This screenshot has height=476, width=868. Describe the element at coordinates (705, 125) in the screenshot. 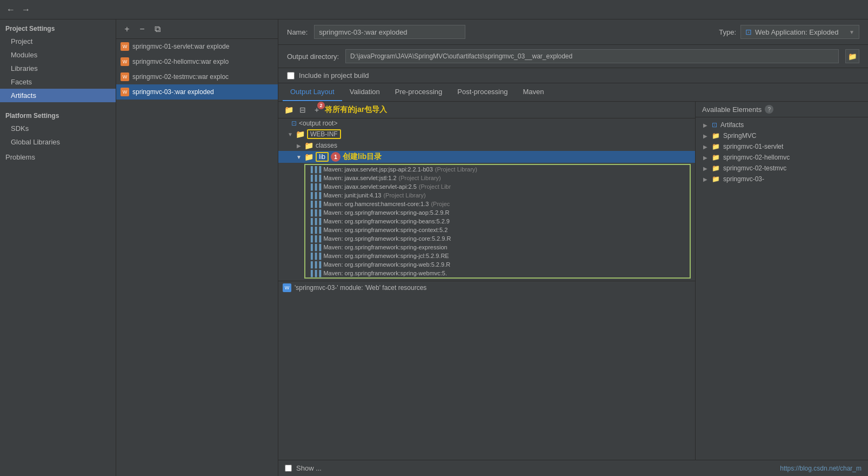

I see `tree-arrow-artifacts` at that location.